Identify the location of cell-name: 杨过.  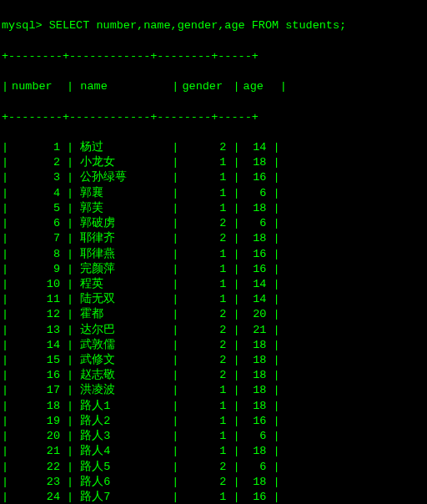
(126, 148).